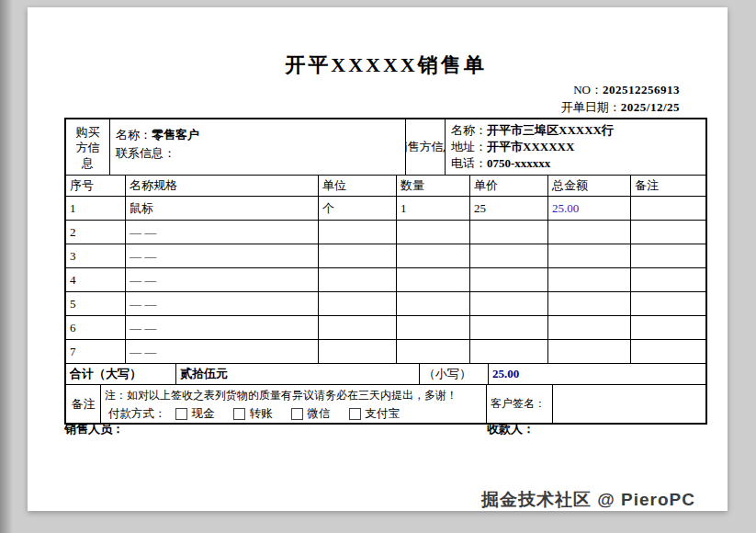  I want to click on invoice-meta: NO：202512256913 开单日期：2025/12/25, so click(621, 98).